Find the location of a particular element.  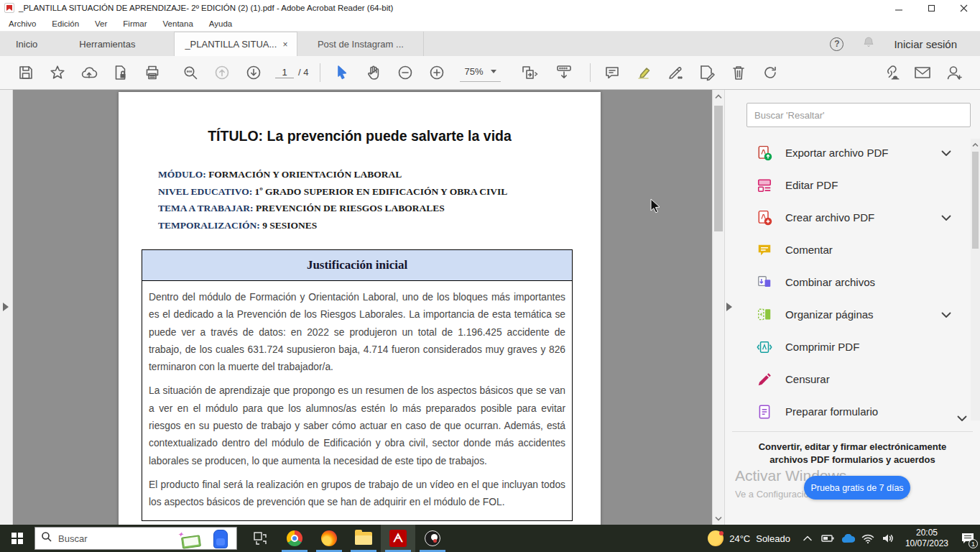

taskbar-weather: 24°CSoleado is located at coordinates (749, 538).